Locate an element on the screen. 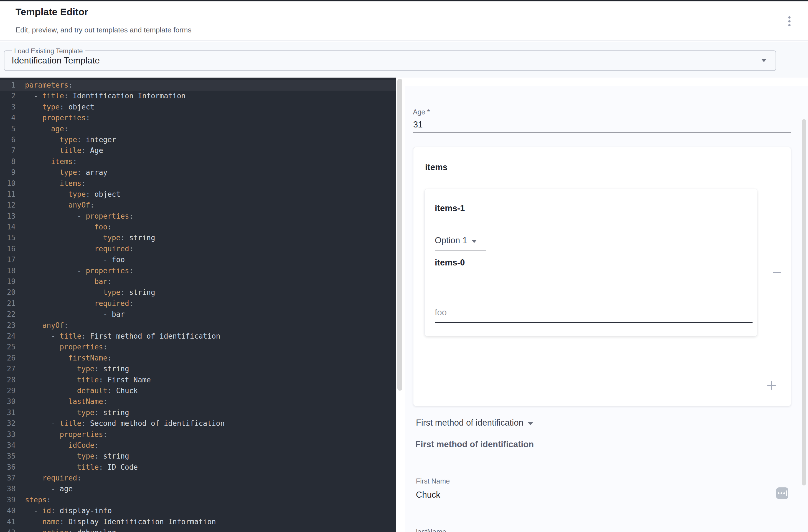  line-number: 15 is located at coordinates (8, 238).